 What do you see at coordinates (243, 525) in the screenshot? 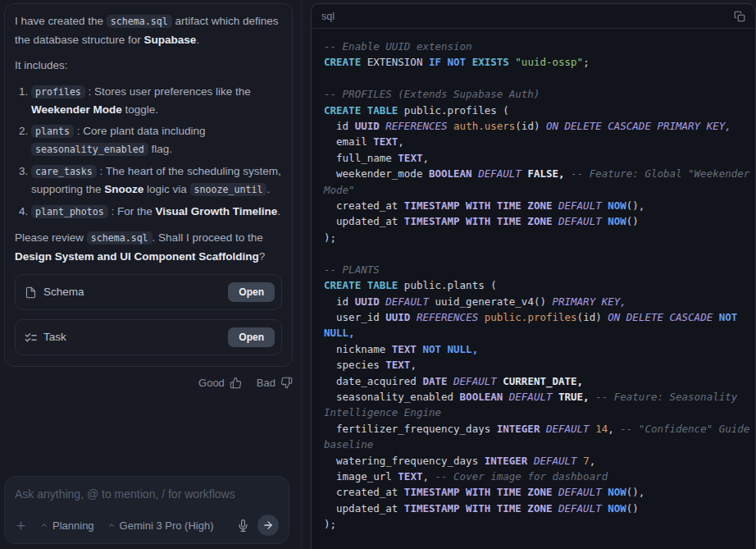
I see `mic-button` at bounding box center [243, 525].